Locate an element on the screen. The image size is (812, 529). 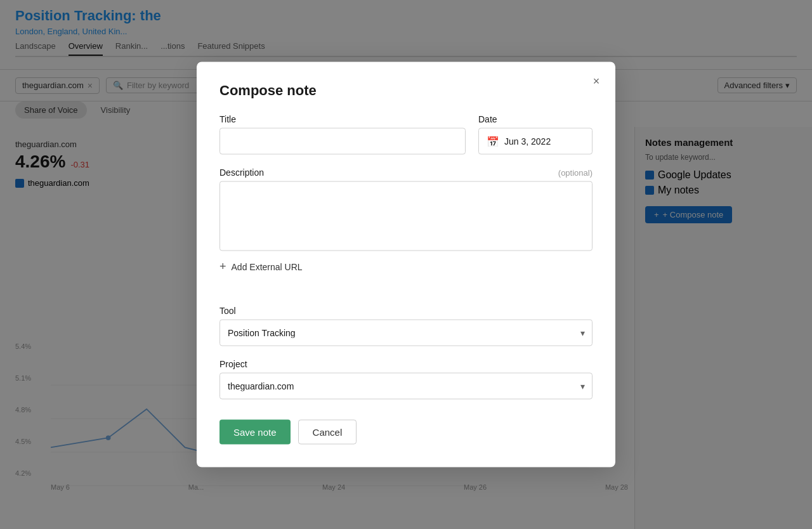
tool-label: Tool is located at coordinates (406, 311).